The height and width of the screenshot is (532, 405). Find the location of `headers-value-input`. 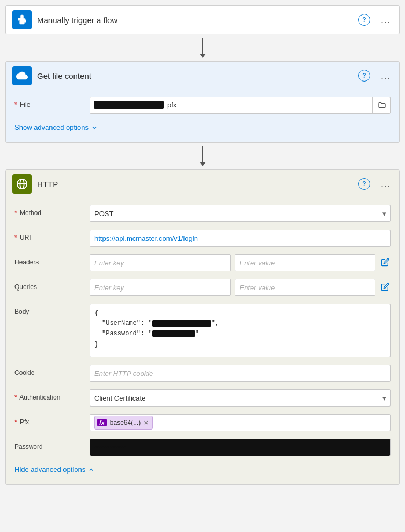

headers-value-input is located at coordinates (306, 263).